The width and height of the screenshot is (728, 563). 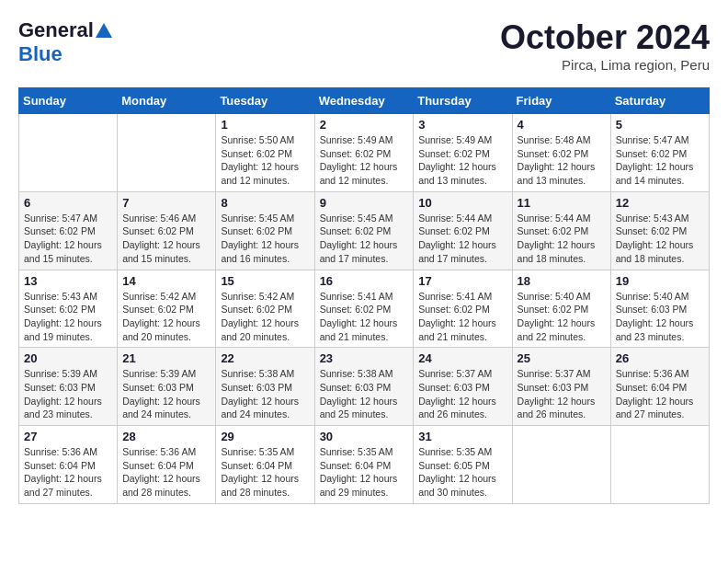 I want to click on calendar-cell: 30Sunrise: 5:35 AMSunset: 6:04 PMDayligh…, so click(x=364, y=465).